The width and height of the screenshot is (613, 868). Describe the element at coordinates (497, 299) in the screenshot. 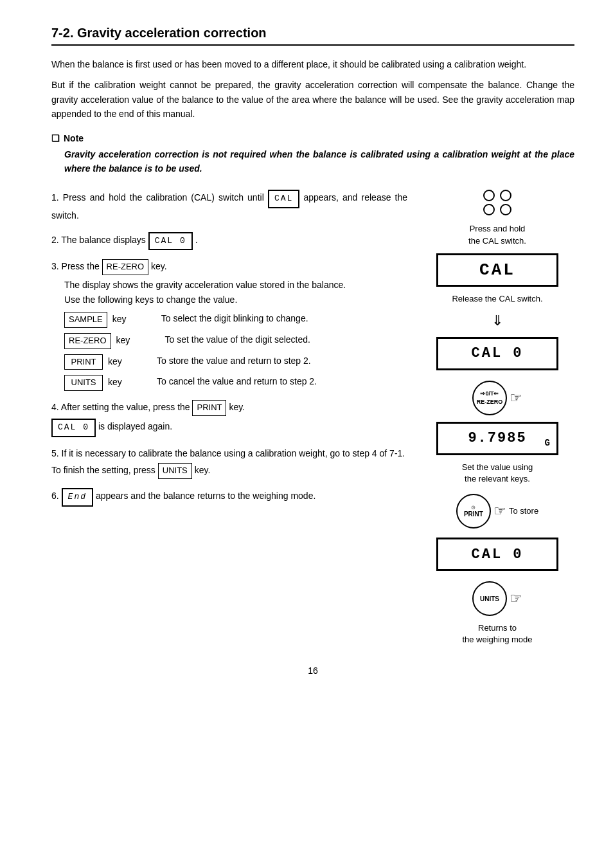

I see `release-cal-label: Release the CAL switch.` at that location.